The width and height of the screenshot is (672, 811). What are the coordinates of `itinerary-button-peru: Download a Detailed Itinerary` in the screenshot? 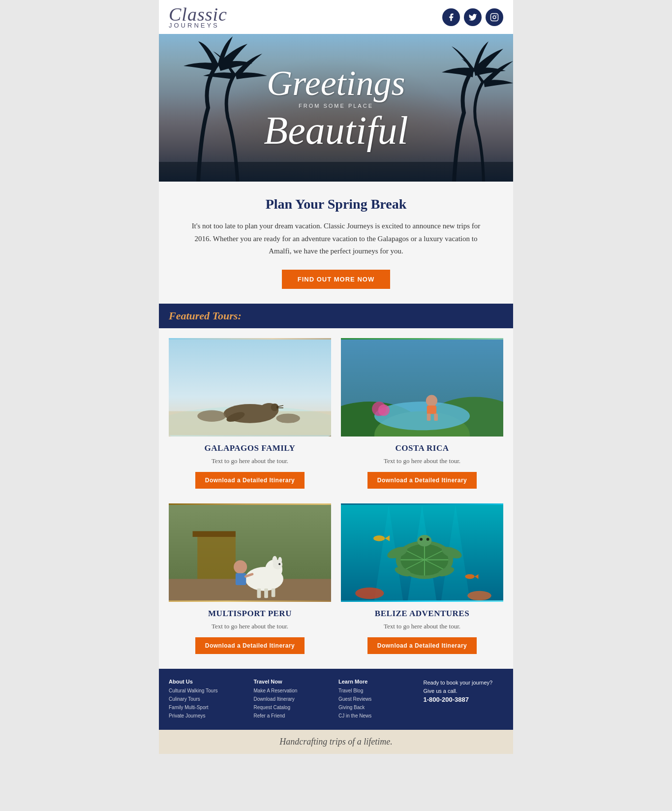 It's located at (250, 646).